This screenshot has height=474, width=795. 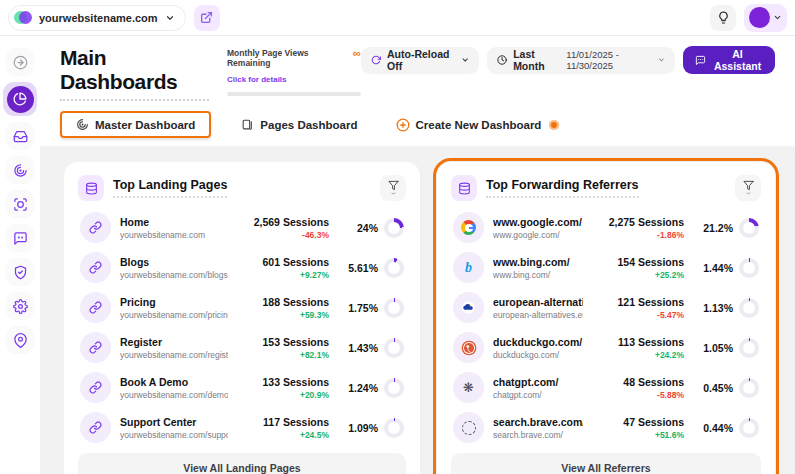 I want to click on table-row: ❋ chatgpt.com/chatgpt.com/ 48 Sessions-5…, so click(x=606, y=388).